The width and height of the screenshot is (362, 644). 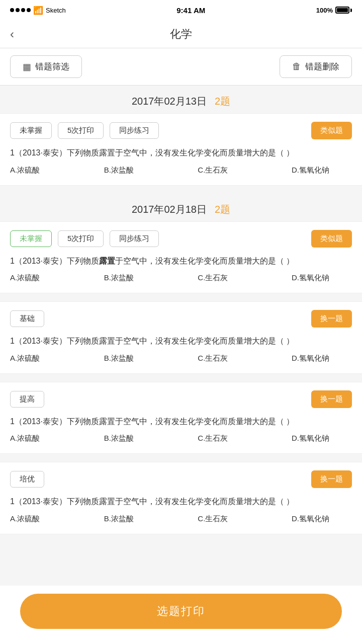 What do you see at coordinates (228, 170) in the screenshot?
I see `option-c-1-1: C.生石灰` at bounding box center [228, 170].